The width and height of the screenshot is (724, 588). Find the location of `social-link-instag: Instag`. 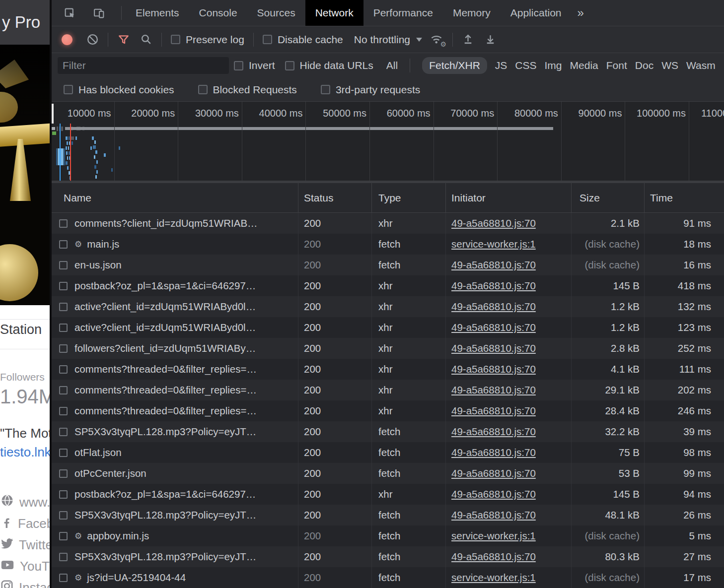

social-link-instag: Instag is located at coordinates (25, 584).